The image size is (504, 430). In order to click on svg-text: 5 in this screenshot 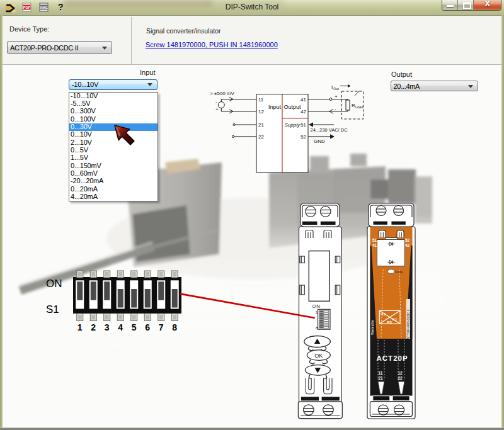, I will do `click(134, 327)`.